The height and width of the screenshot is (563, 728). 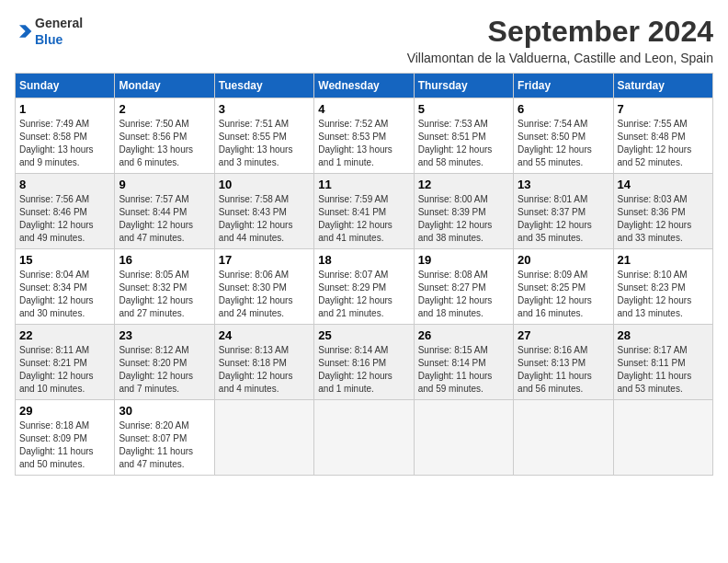 I want to click on day-info: Sunrise: 7:51 AM Sunset: 8:55 PM Dayligh…, so click(x=265, y=144).